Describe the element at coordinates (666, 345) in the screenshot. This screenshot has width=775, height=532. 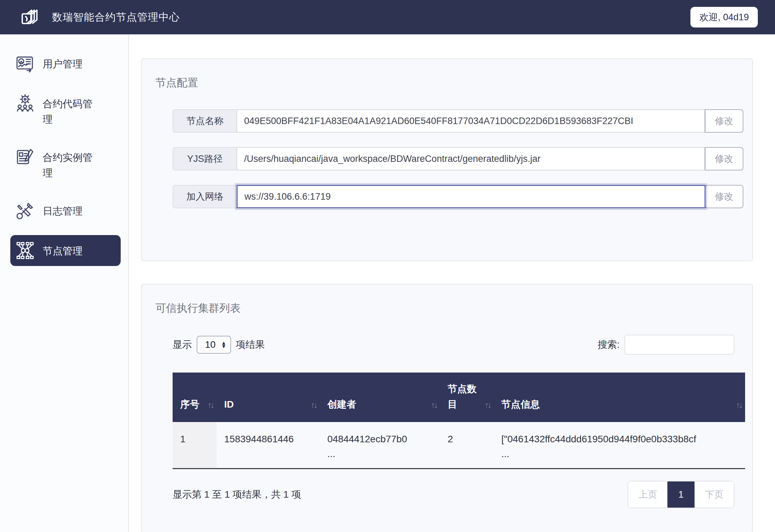
I see `search-area: 搜索:` at that location.